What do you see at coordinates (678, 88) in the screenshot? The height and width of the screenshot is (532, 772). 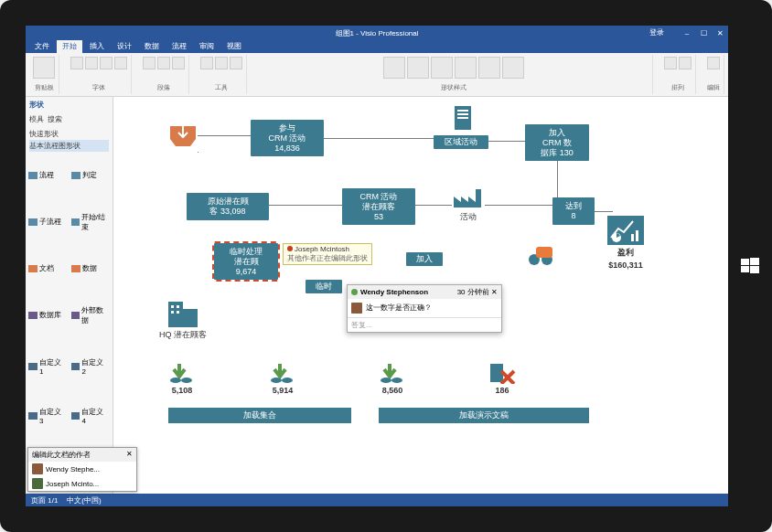 I see `ribbon-label: 排列` at bounding box center [678, 88].